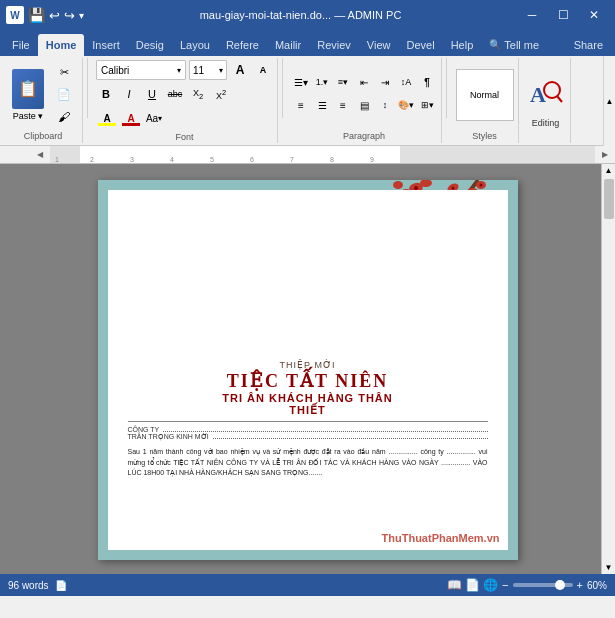  I want to click on paste-button: 📋 Paste ▾, so click(28, 94).